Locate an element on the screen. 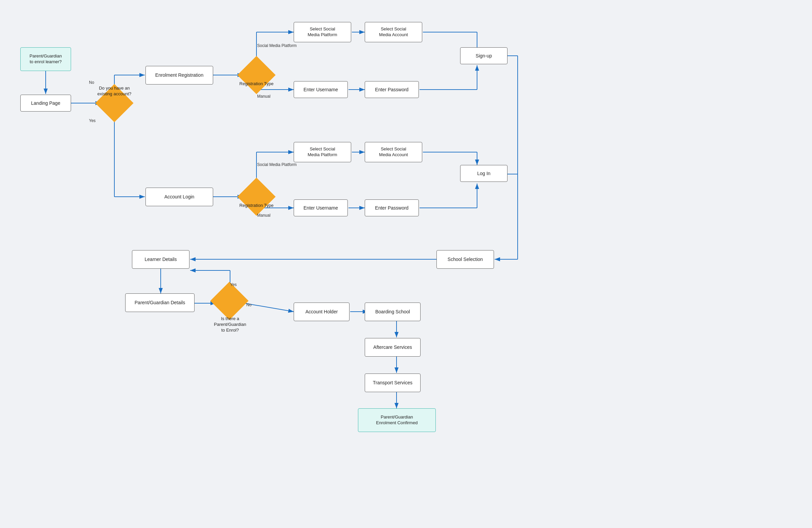 The width and height of the screenshot is (812, 528). select-smp-2-node: Select SocialMedia Platform is located at coordinates (322, 152).